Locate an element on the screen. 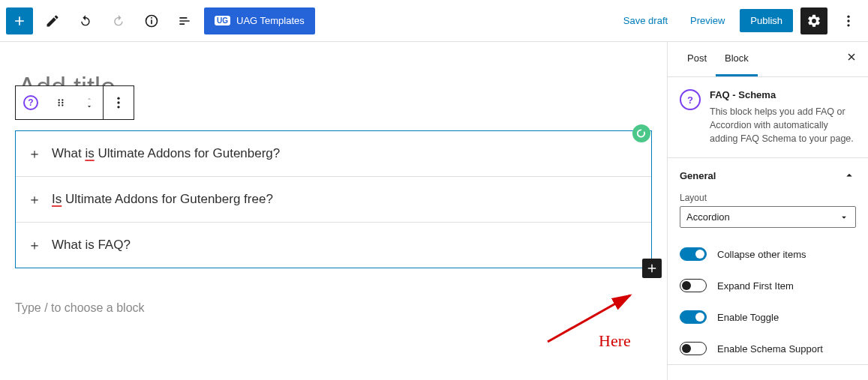 The height and width of the screenshot is (380, 868). undo-icon is located at coordinates (86, 21).